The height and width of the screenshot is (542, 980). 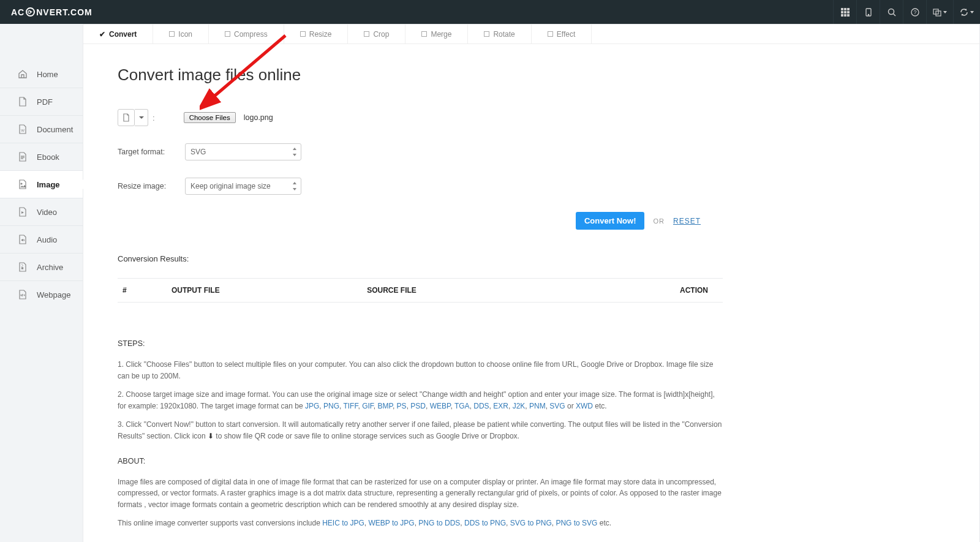 What do you see at coordinates (538, 406) in the screenshot?
I see `format-link: PNM` at bounding box center [538, 406].